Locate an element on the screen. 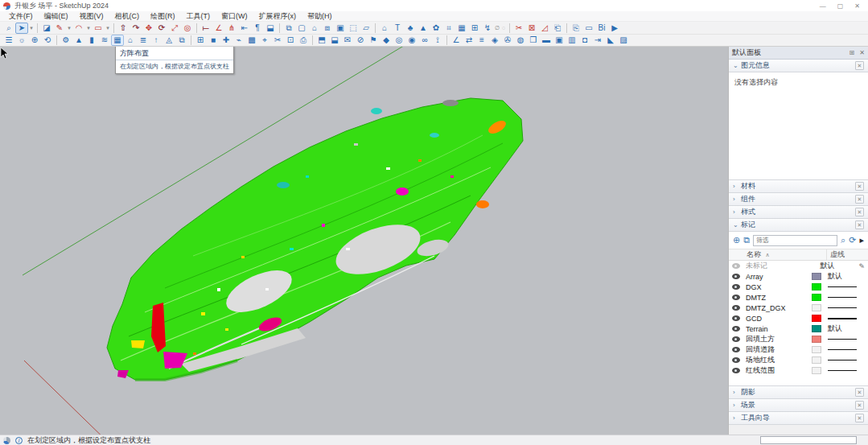  tape-measure-icon: ⟝ is located at coordinates (206, 28).